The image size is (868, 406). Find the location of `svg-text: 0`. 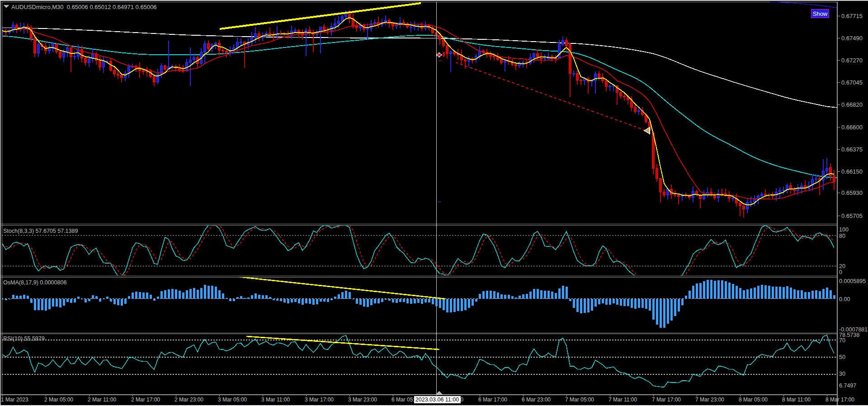

svg-text: 0 is located at coordinates (841, 272).